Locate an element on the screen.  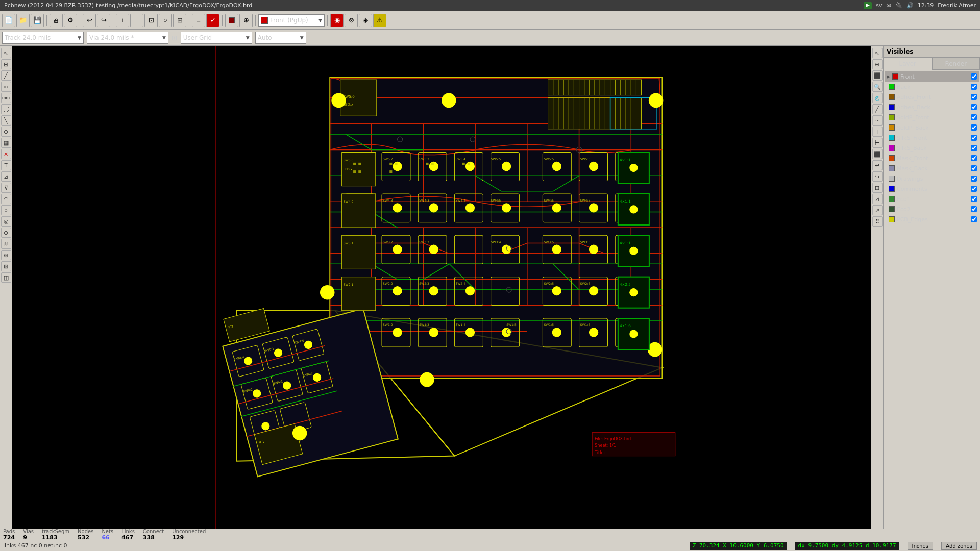
track-width-dropdown: Track 24.0 mils ▼ is located at coordinates (43, 38).